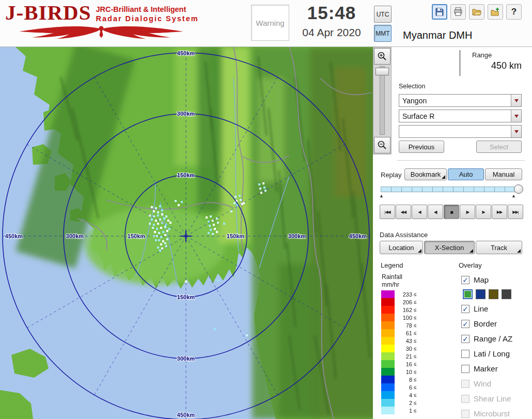 The image size is (532, 419). What do you see at coordinates (399, 317) in the screenshot?
I see `legend-row: 100≤` at bounding box center [399, 317].